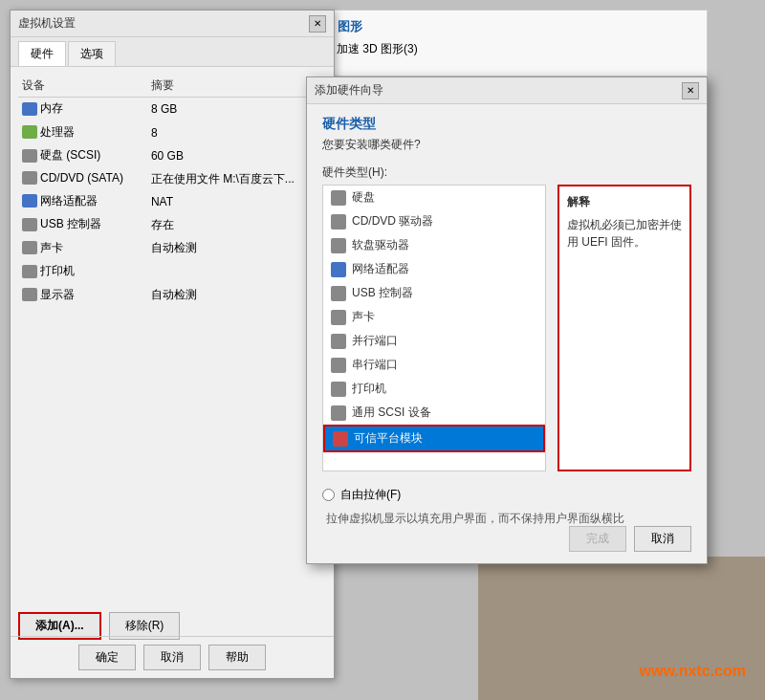 This screenshot has width=765, height=700. Describe the element at coordinates (172, 109) in the screenshot. I see `table-row: 内存 8 GB` at that location.